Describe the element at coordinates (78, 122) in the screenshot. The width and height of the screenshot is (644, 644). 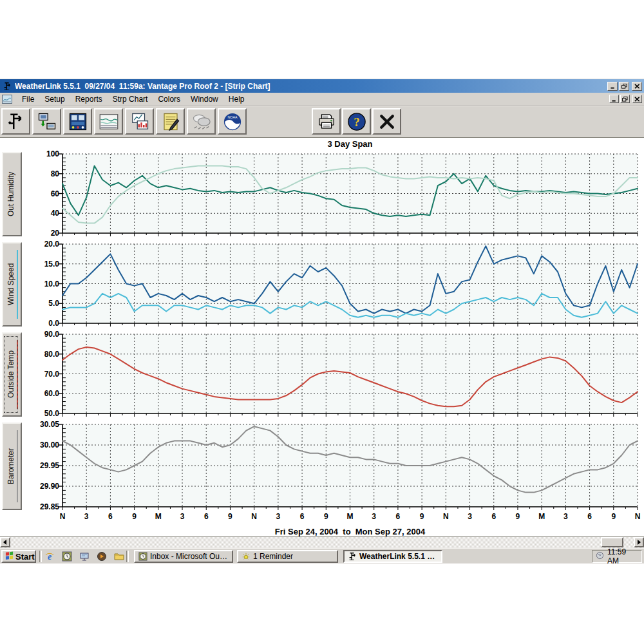
I see `bulletin-icon` at that location.